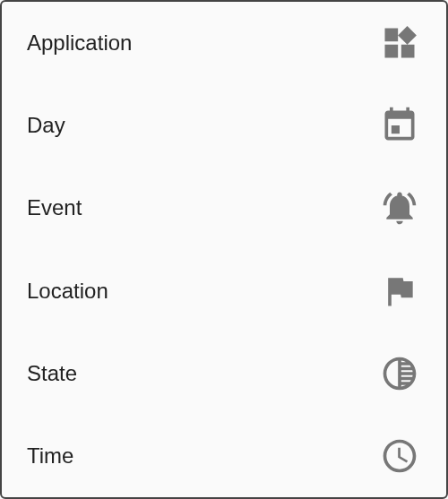 The height and width of the screenshot is (499, 448). I want to click on menu-item-label: Application, so click(79, 43).